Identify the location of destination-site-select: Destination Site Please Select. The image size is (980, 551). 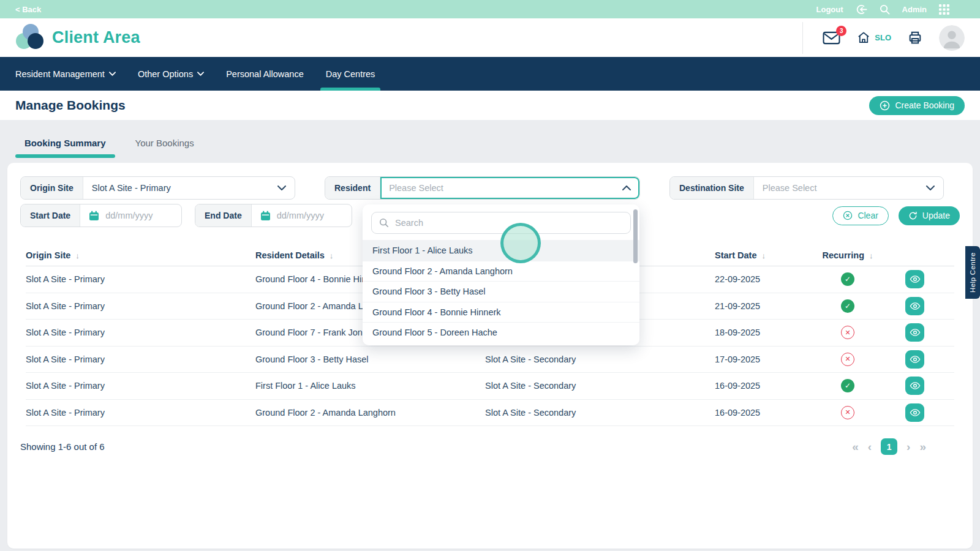
(807, 188).